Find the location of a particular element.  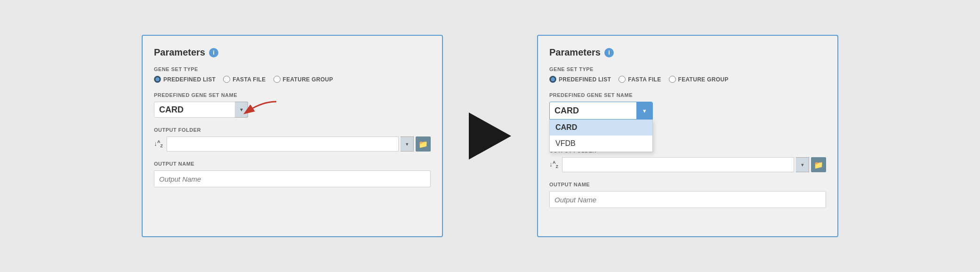

left-radio-fasta-input is located at coordinates (227, 79).